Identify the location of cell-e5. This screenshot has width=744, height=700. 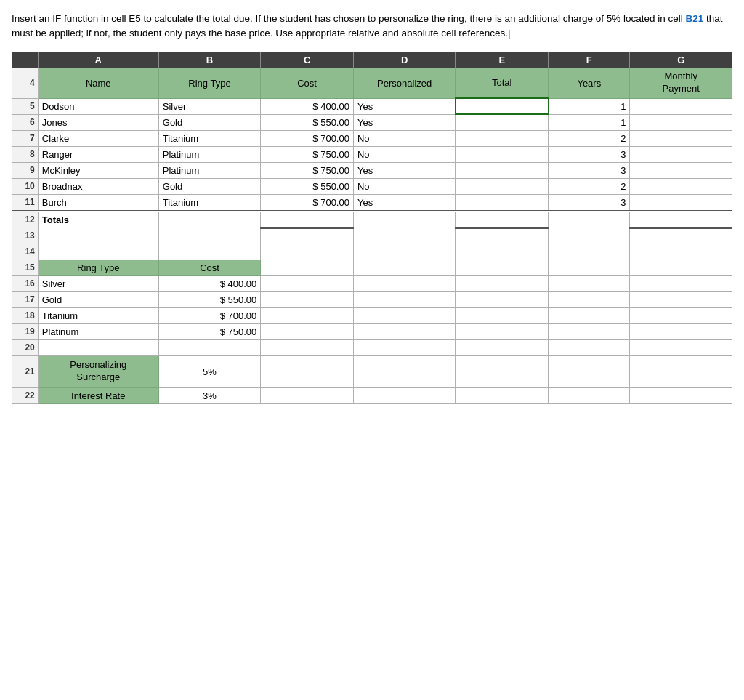
(502, 106).